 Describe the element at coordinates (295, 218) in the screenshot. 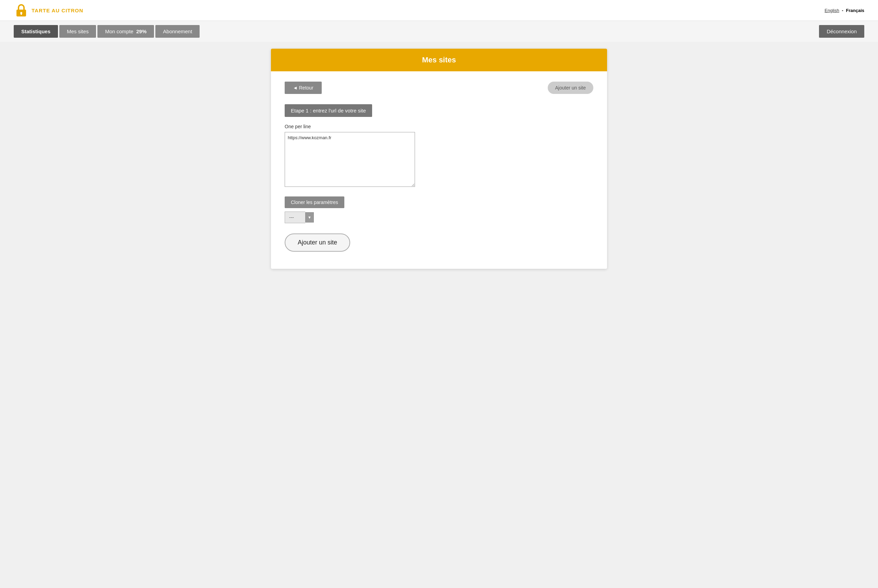

I see `clone-select-display: ---` at that location.